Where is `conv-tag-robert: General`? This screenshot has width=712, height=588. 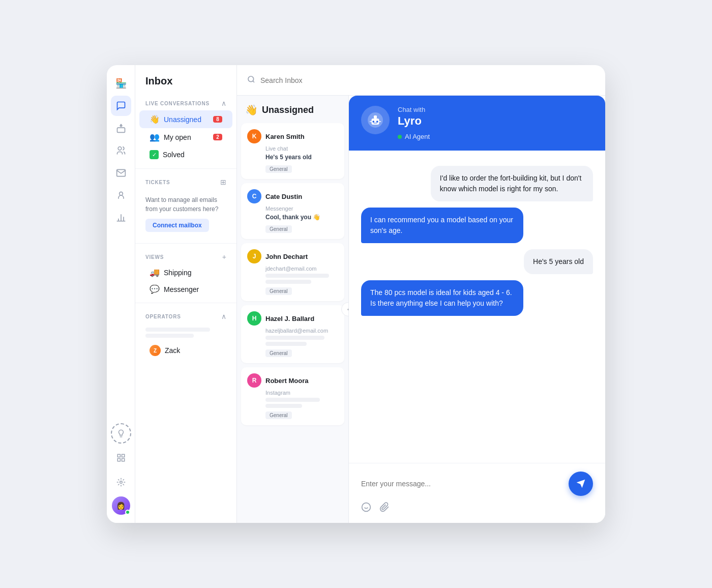
conv-tag-robert: General is located at coordinates (279, 415).